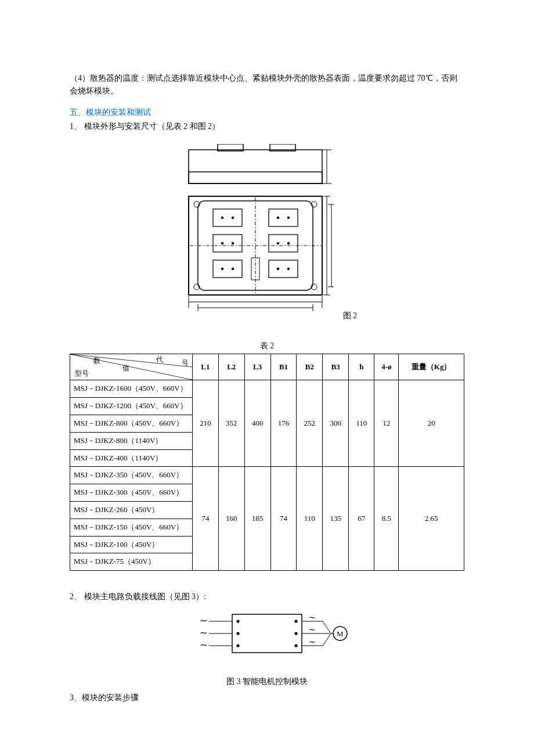 The height and width of the screenshot is (756, 534). What do you see at coordinates (310, 367) in the screenshot?
I see `col-B2: B2` at bounding box center [310, 367].